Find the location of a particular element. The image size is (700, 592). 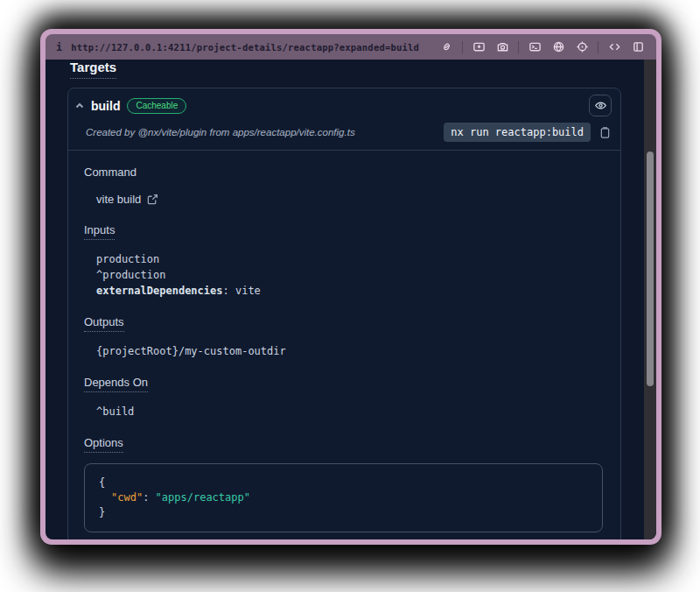

input-item: externalDependencies: vite is located at coordinates (350, 291).